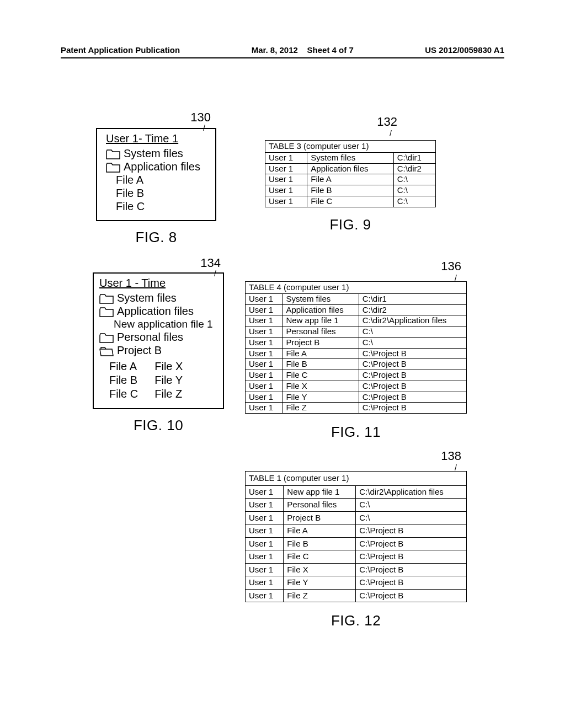 Image resolution: width=565 pixels, height=728 pixels. I want to click on table-1: TABLE 1 (computer user 1) User 1New app …, so click(356, 537).